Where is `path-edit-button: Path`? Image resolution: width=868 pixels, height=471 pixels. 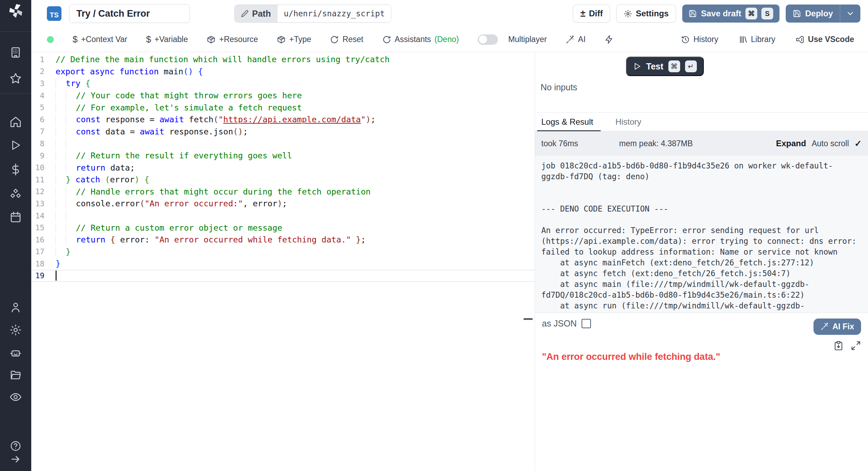
path-edit-button: Path is located at coordinates (256, 14).